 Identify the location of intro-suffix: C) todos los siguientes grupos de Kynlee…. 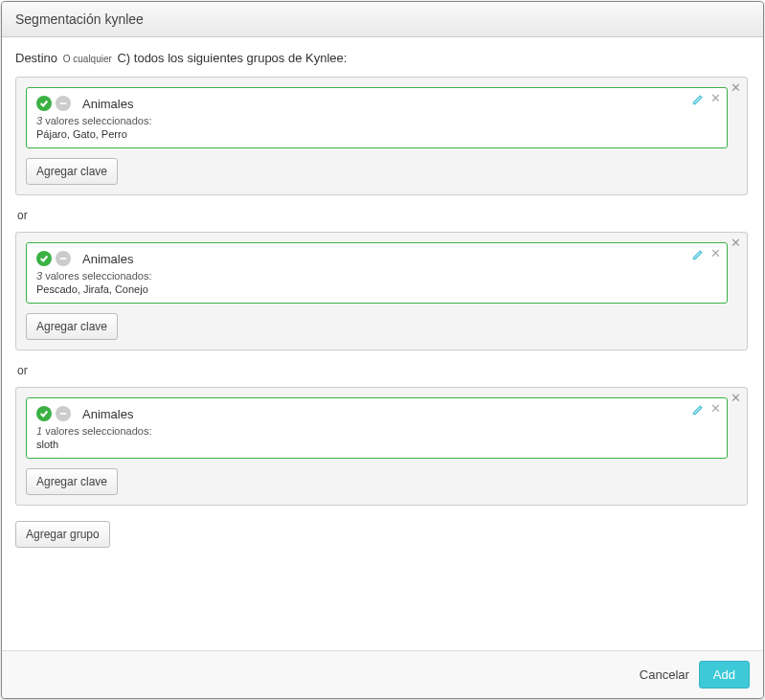
(232, 57).